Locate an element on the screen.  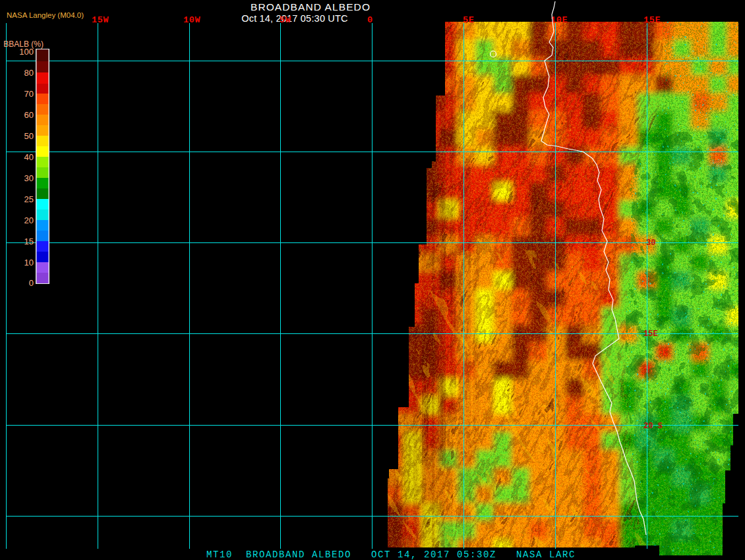
svg-text: 20 is located at coordinates (29, 220).